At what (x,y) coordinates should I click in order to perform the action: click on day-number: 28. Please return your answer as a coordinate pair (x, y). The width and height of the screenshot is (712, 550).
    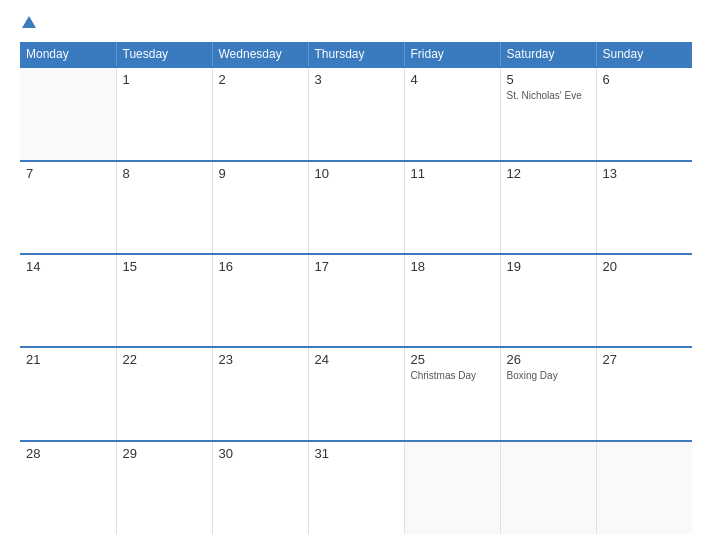
    Looking at the image, I should click on (68, 454).